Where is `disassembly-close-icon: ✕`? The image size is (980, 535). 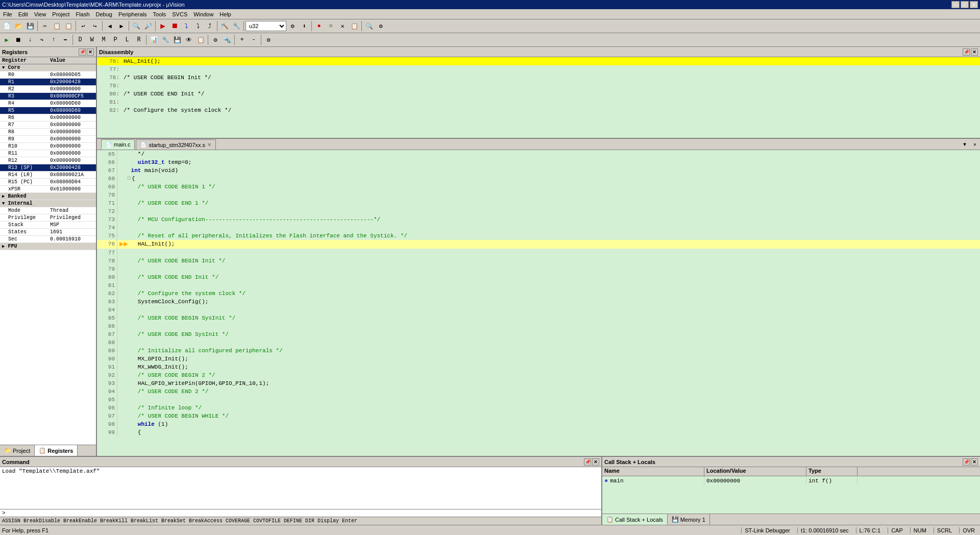
disassembly-close-icon: ✕ is located at coordinates (974, 52).